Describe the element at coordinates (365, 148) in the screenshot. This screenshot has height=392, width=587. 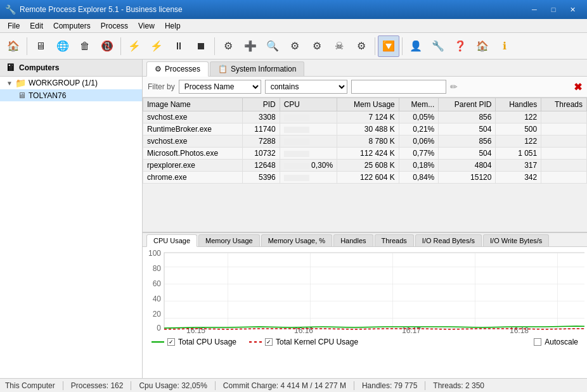
I see `process-tbody: svchost.exe 3308 7 124 K 0,05% 856 122 R…` at that location.